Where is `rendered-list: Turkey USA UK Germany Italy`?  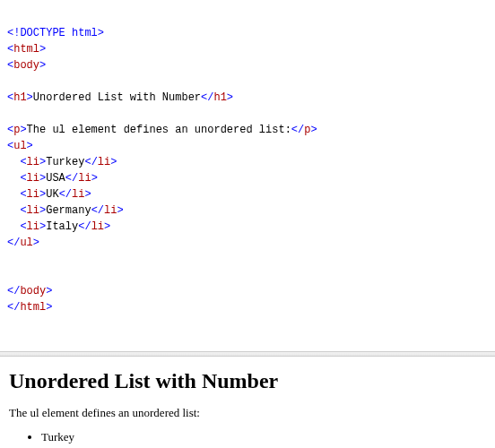
rendered-list: Turkey USA UK Germany Italy is located at coordinates (248, 439).